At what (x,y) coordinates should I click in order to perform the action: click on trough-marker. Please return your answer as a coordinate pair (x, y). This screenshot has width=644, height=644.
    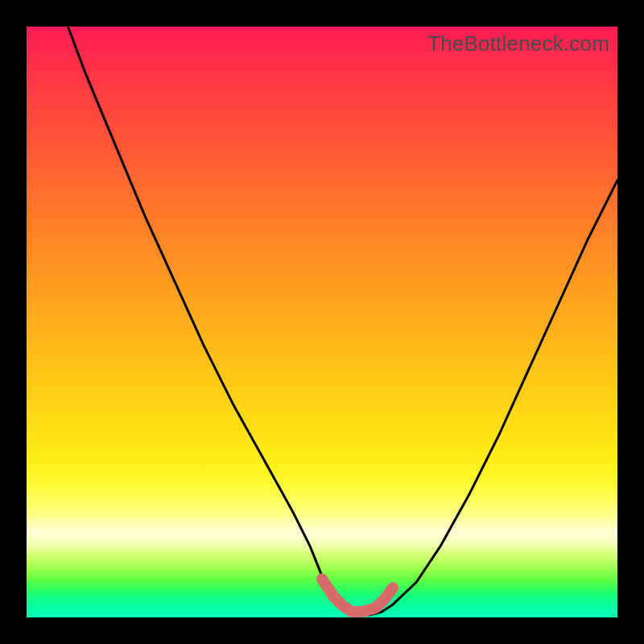
    Looking at the image, I should click on (357, 595).